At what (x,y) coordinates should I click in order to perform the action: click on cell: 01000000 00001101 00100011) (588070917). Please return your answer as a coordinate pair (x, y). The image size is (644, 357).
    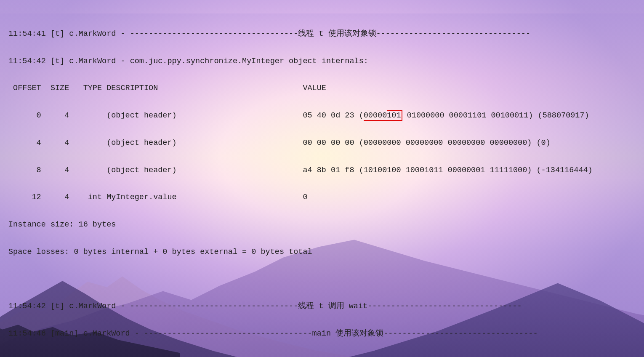
    Looking at the image, I should click on (496, 115).